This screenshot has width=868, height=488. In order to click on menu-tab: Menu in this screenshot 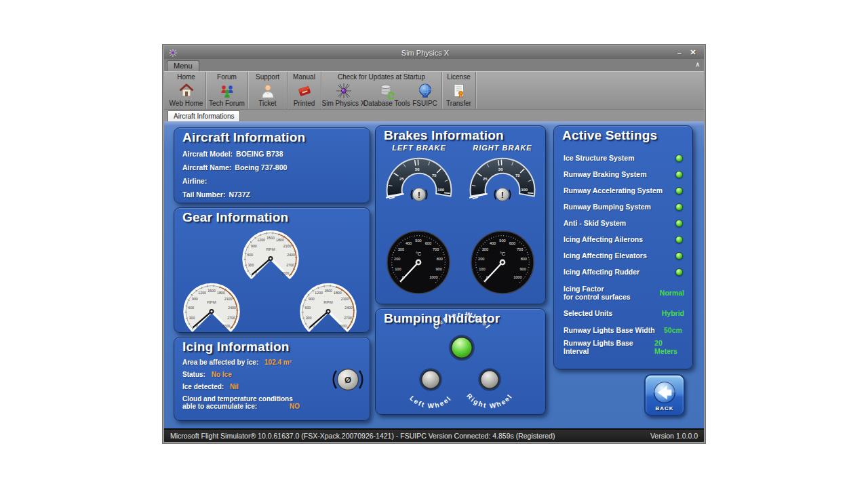, I will do `click(183, 66)`.